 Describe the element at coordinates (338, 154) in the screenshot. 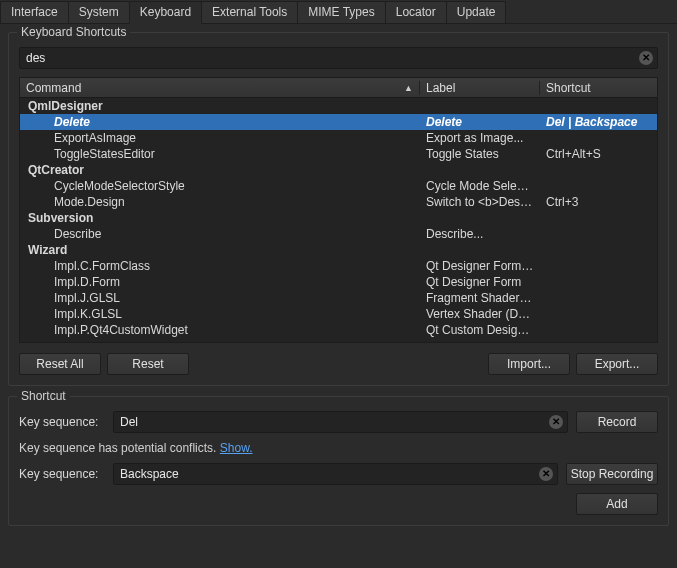

I see `table-row: ToggleStatesEditorToggle StatesCtrl+Alt+…` at that location.